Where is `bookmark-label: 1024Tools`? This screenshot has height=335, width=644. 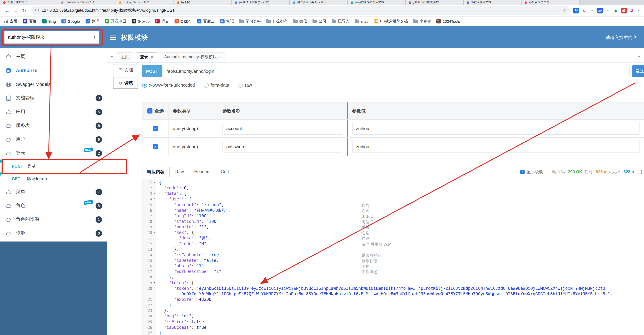
bookmark-label: 1024Tools is located at coordinates (452, 21).